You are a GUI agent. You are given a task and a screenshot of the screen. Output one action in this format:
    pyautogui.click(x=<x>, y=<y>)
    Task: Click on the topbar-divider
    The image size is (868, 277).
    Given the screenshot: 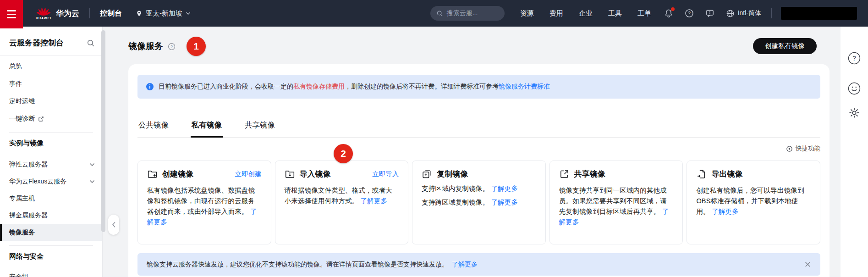 What is the action you would take?
    pyautogui.click(x=90, y=13)
    